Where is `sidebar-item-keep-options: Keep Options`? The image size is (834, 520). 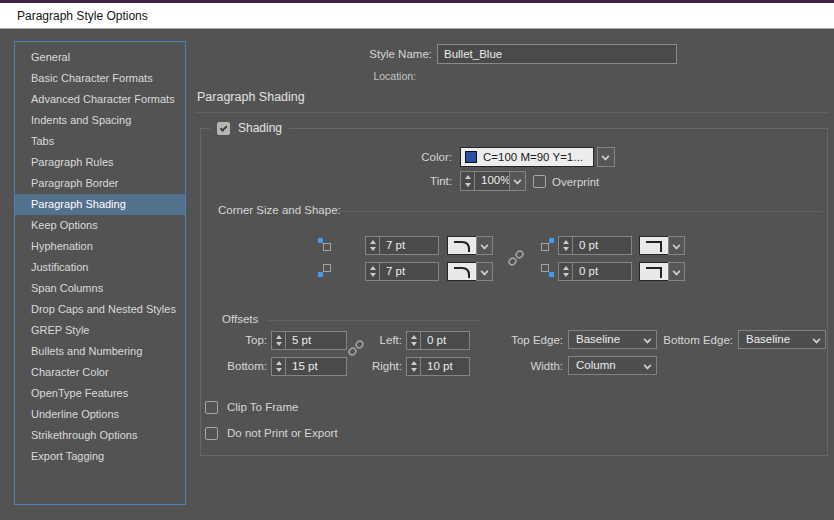
sidebar-item-keep-options: Keep Options is located at coordinates (100, 226).